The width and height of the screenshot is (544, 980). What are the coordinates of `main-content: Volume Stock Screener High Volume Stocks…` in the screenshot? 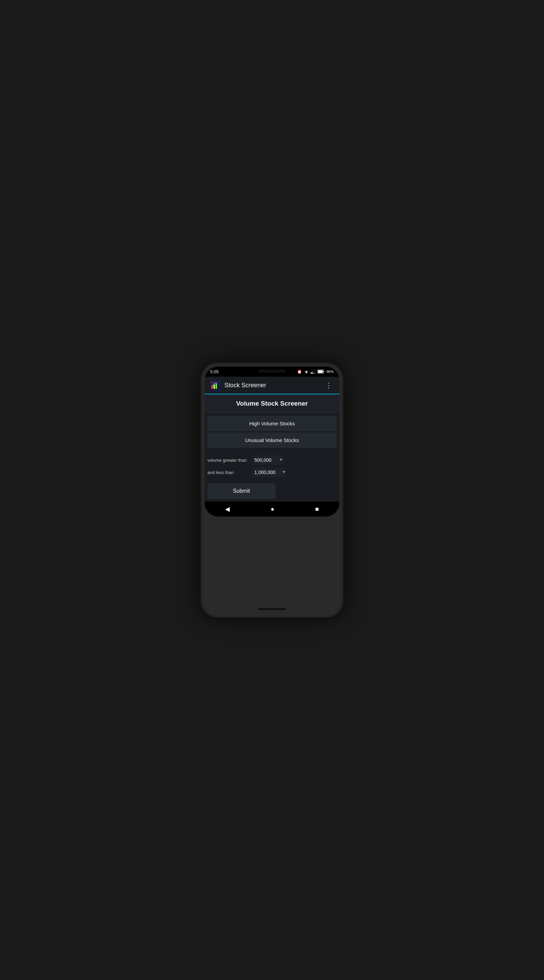 It's located at (272, 448).